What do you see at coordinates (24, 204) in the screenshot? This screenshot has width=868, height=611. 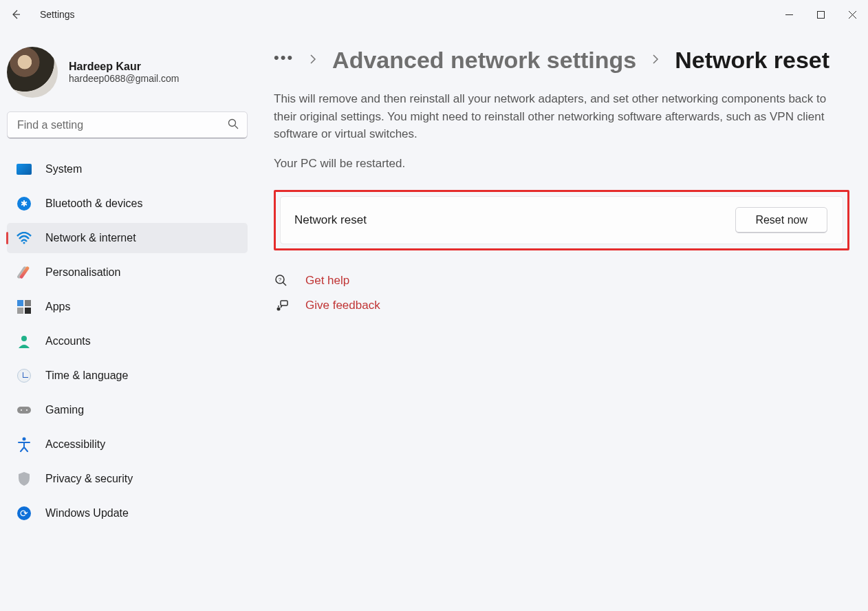 I see `bluetooth-icon: ✱` at bounding box center [24, 204].